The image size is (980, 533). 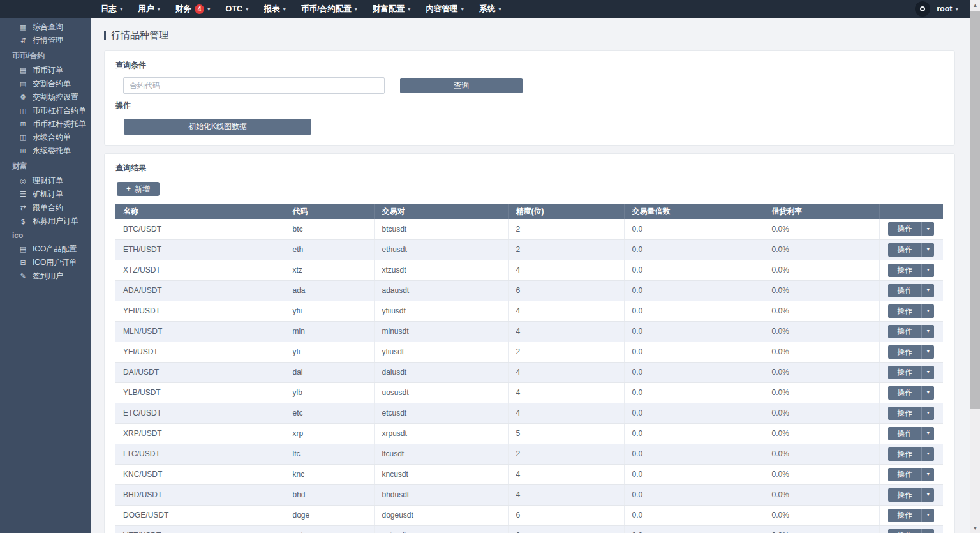 I want to click on nav-menu-item-label: 财务, so click(x=184, y=9).